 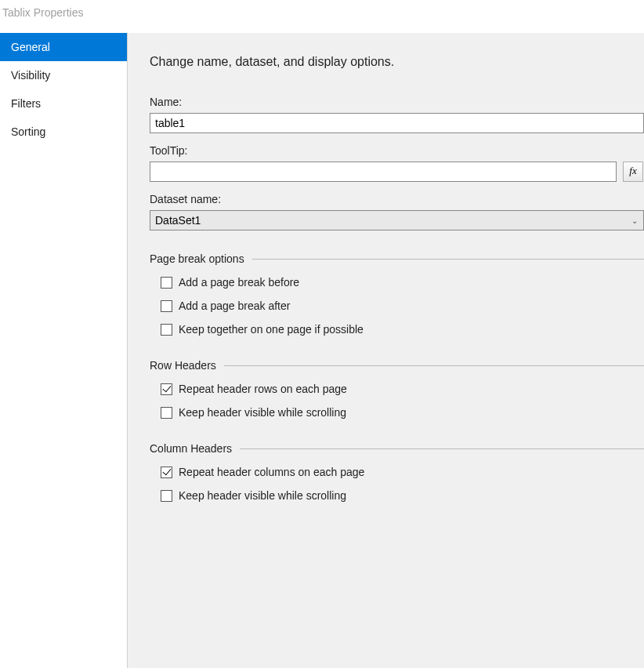 What do you see at coordinates (396, 294) in the screenshot?
I see `group-pagebreak: Page break options Add a page break befo…` at bounding box center [396, 294].